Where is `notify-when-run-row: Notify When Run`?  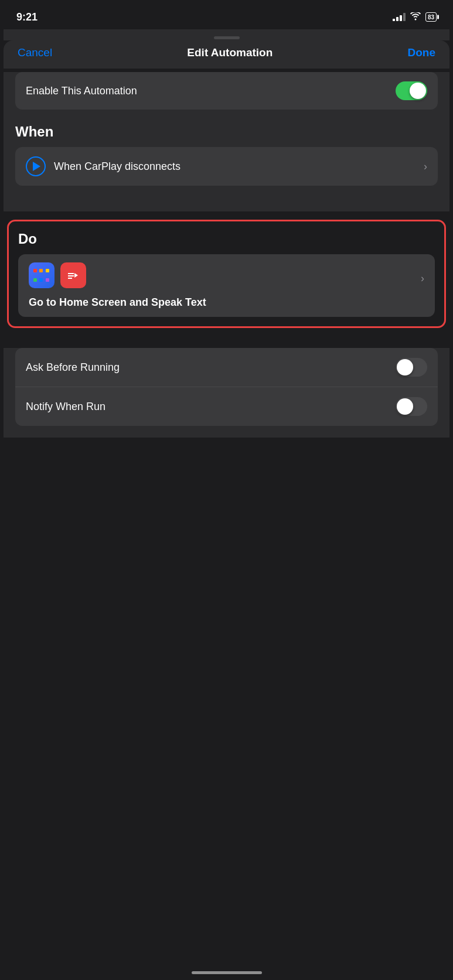
notify-when-run-row: Notify When Run is located at coordinates (226, 407).